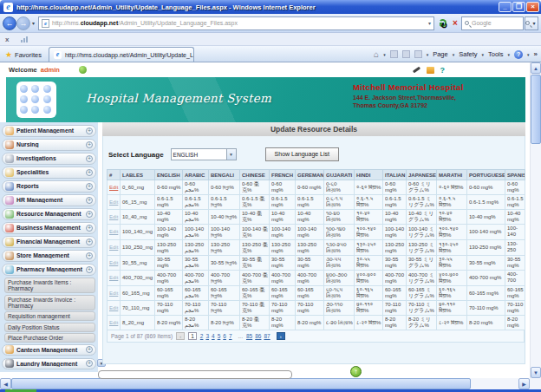  What do you see at coordinates (23, 23) in the screenshot?
I see `forward-button: →` at bounding box center [23, 23].